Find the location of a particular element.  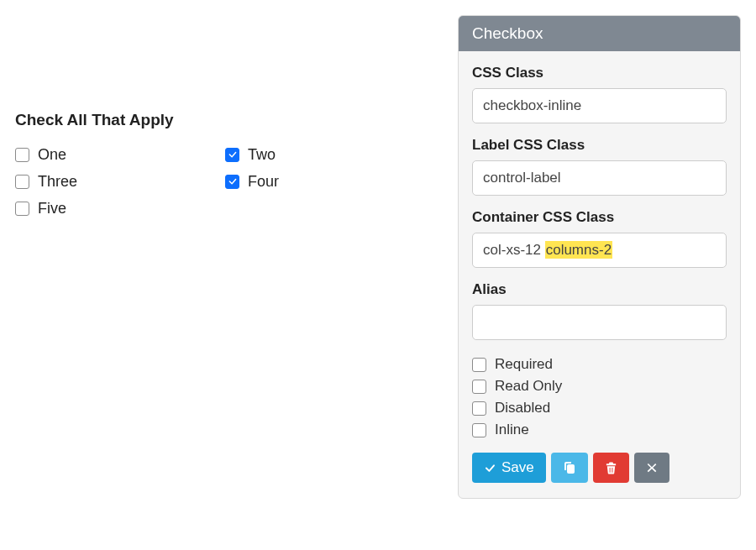

preview-title: Check All That Apply is located at coordinates (225, 120).